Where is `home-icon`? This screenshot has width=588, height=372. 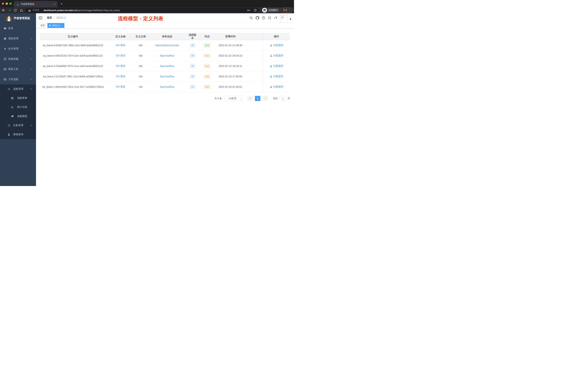
home-icon is located at coordinates (21, 10).